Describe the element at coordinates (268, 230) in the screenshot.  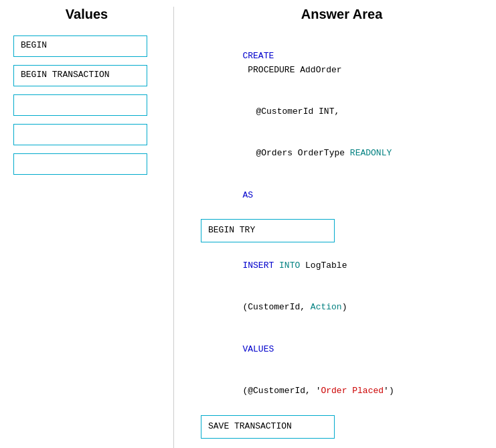
I see `answer-box-begin-try: BEGIN TRY` at that location.